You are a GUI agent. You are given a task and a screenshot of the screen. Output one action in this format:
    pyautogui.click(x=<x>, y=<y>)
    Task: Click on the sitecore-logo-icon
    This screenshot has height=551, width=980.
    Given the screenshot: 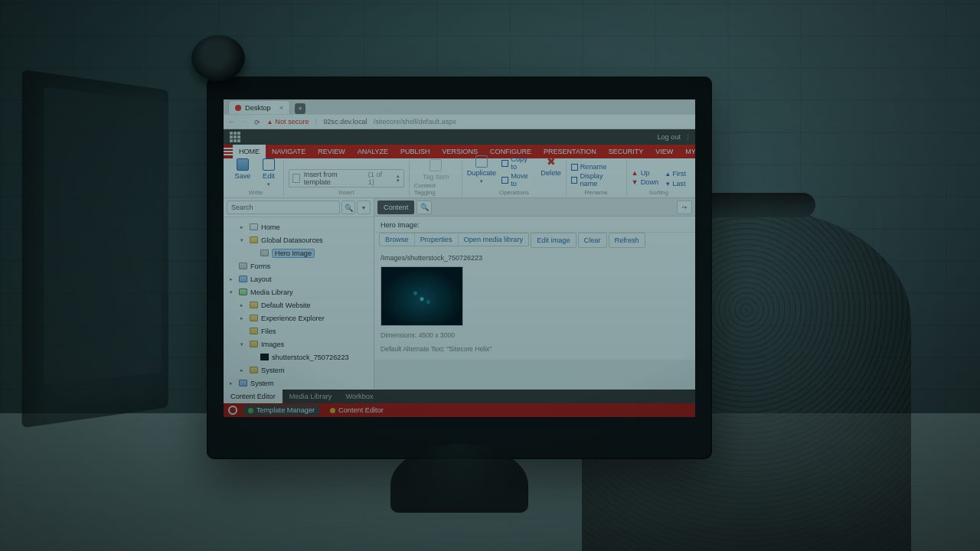 What is the action you would take?
    pyautogui.click(x=233, y=410)
    